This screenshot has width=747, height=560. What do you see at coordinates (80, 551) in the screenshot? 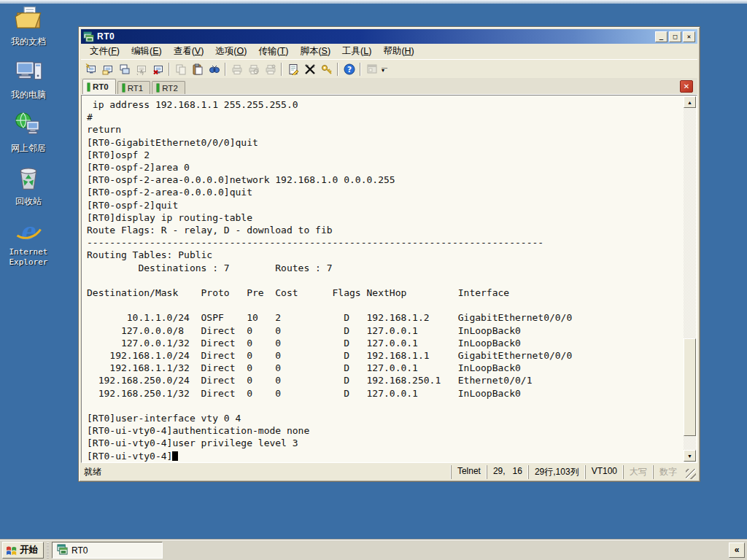
I see `task-label: RT0` at bounding box center [80, 551].